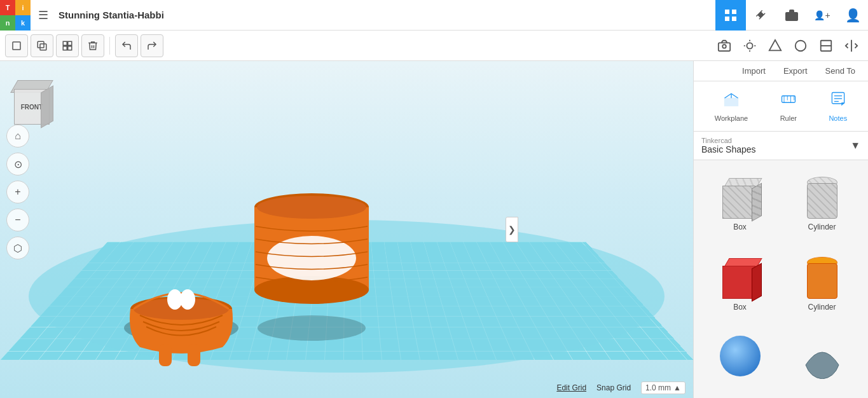 This screenshot has height=398, width=868. Describe the element at coordinates (8, 23) in the screenshot. I see `logo-n: n` at that location.